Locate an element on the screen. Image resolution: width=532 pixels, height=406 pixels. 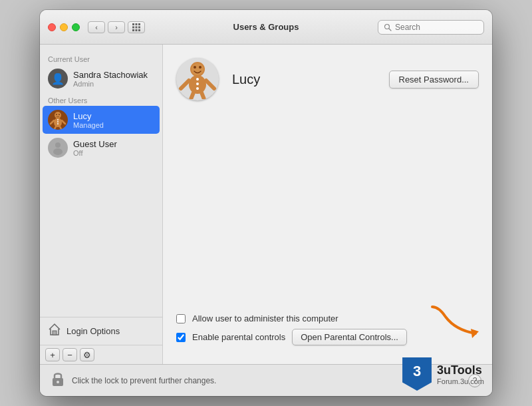
login-options-label: Login Options is located at coordinates (93, 331).